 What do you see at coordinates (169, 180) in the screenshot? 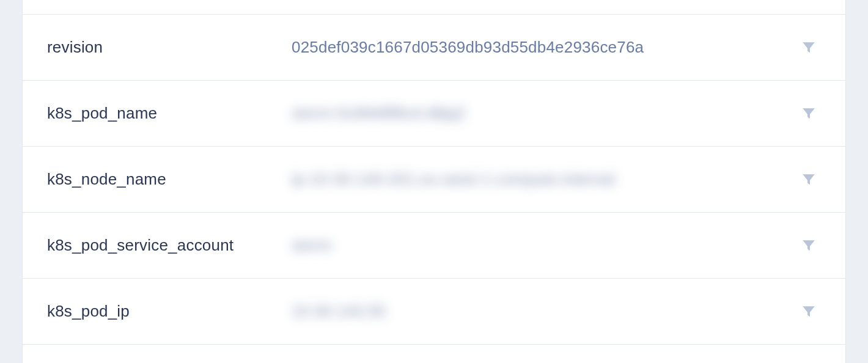
I see `attribute-key: k8s_node_name` at bounding box center [169, 180].